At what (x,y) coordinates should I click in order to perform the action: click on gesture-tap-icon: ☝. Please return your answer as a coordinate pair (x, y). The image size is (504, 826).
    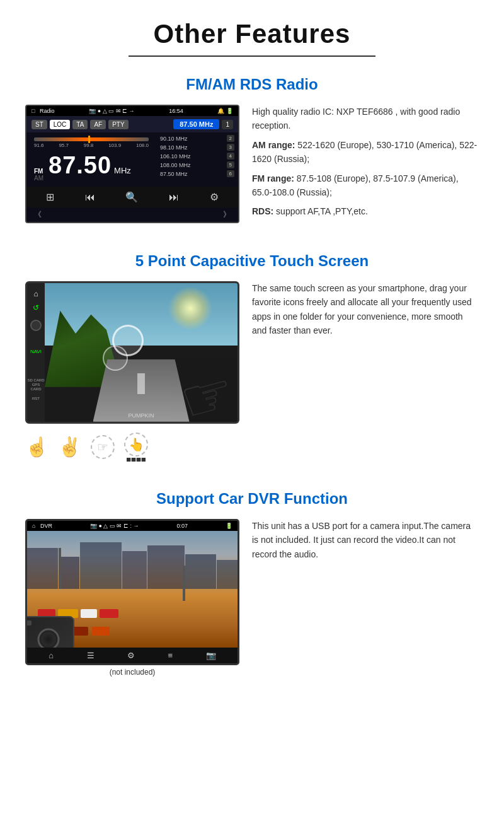
    Looking at the image, I should click on (37, 446).